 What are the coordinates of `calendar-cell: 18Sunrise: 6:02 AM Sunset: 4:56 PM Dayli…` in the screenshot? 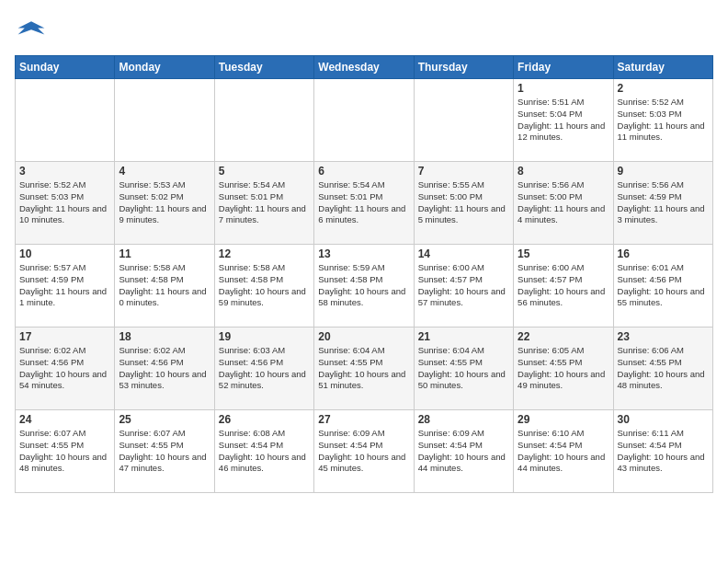 It's located at (165, 369).